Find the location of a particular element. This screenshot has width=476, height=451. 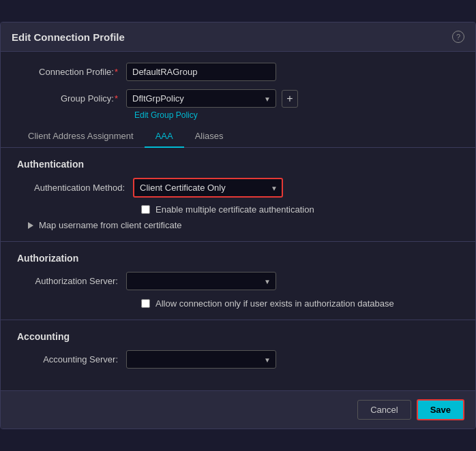

accounting-server-label: Accounting Server: is located at coordinates (72, 360).